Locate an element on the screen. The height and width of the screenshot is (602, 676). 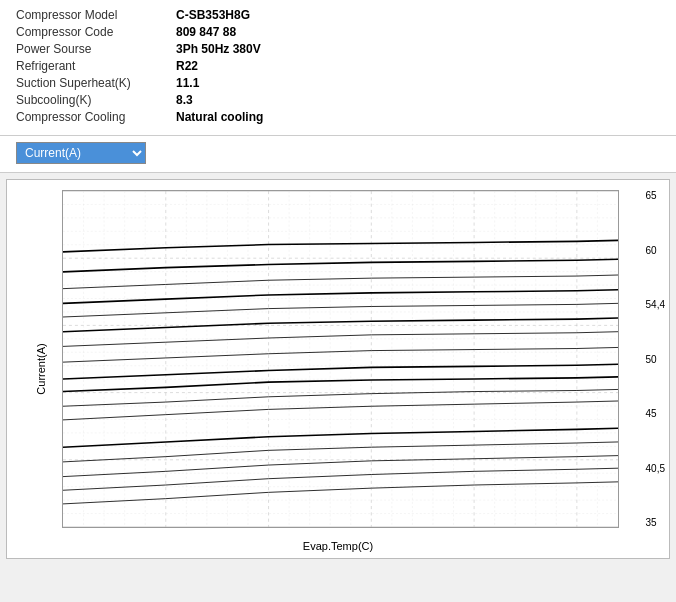
label-code: Compressor Code is located at coordinates (96, 32).